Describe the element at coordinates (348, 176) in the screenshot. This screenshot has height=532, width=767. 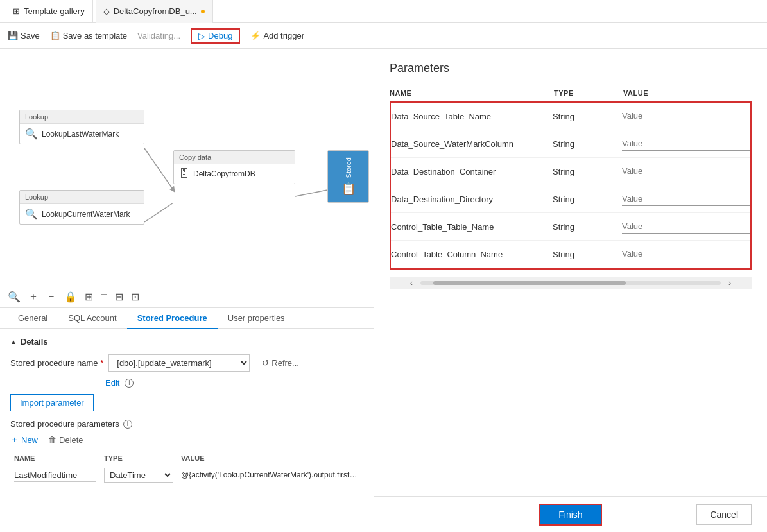
I see `stored-procedure-node: Stored 📋` at that location.